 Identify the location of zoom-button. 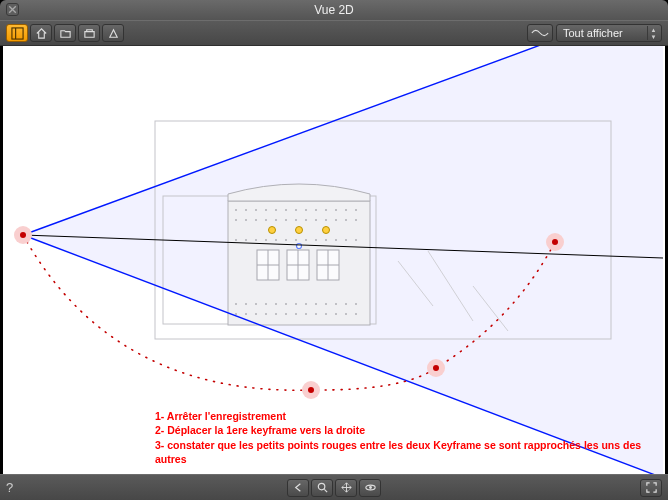
(322, 488).